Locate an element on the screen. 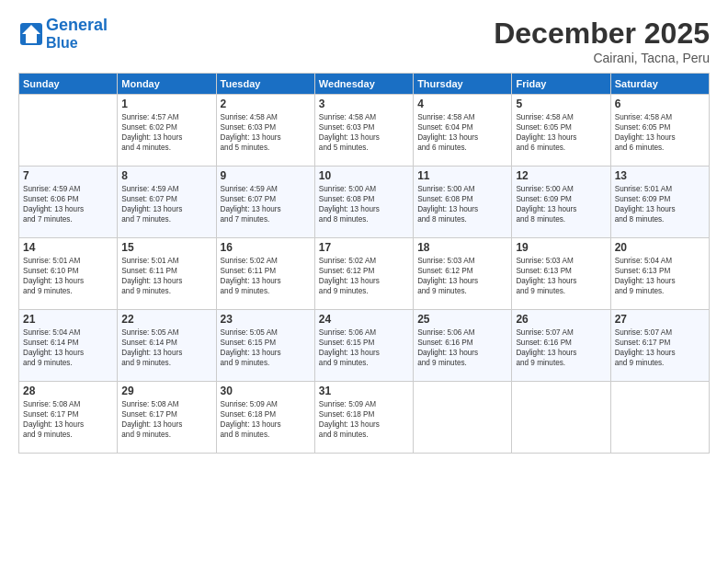  day-number: 9 is located at coordinates (266, 176).